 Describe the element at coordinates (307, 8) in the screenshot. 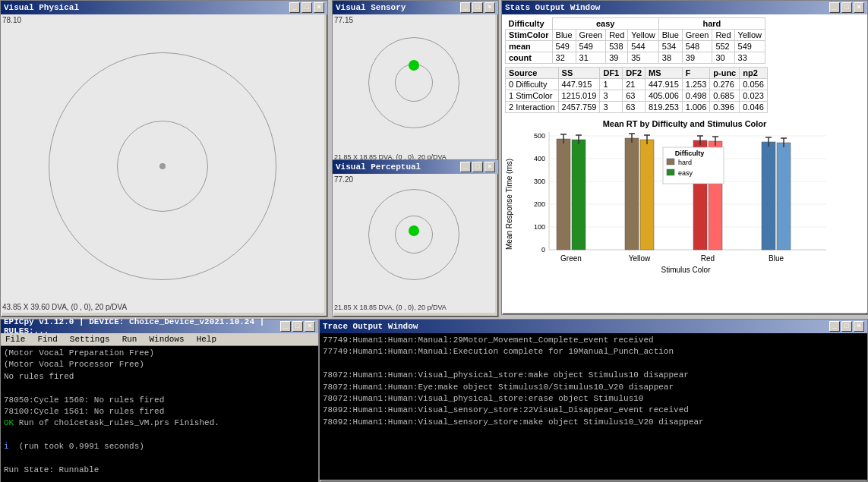

I see `maximize-btn: □` at that location.